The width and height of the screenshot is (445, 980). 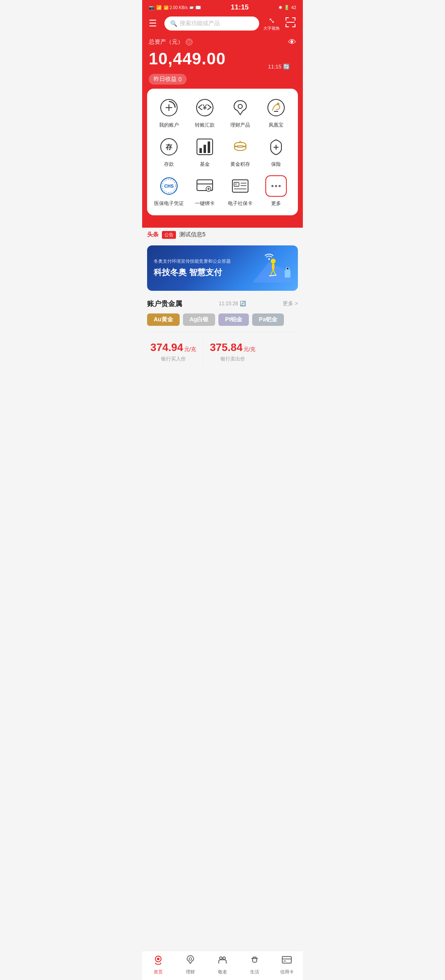 I want to click on gold-sell-label: 银行卖出价, so click(x=233, y=359).